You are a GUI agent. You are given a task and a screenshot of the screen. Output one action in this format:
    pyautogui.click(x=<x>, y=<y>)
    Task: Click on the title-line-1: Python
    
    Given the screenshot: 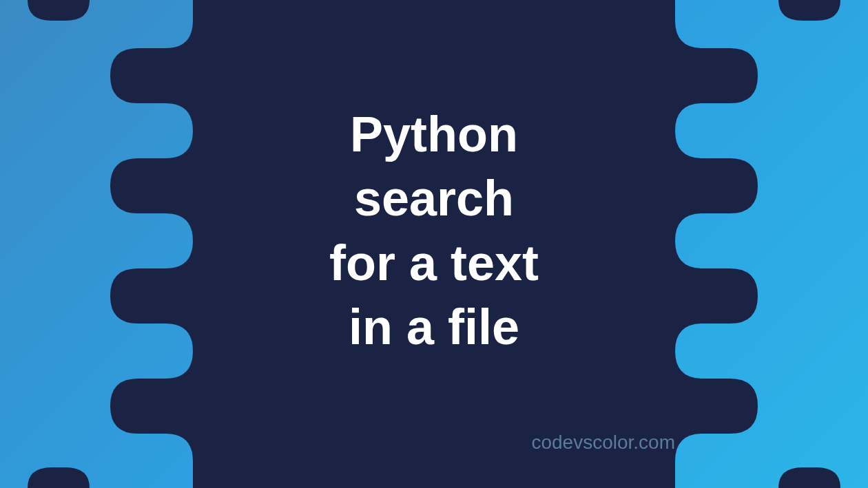 What is the action you would take?
    pyautogui.click(x=434, y=134)
    